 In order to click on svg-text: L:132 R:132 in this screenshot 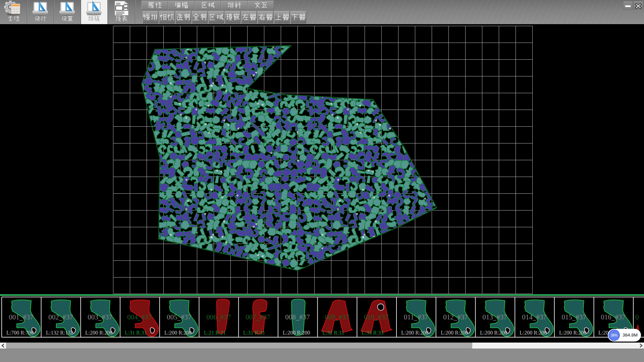, I will do `click(60, 333)`.